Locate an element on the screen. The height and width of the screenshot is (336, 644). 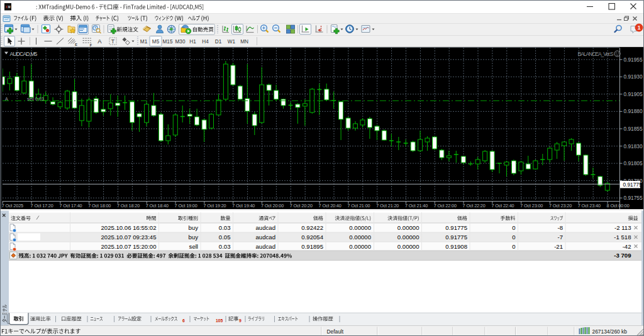
svg-text: 7 Oct 19:00 is located at coordinates (186, 206).